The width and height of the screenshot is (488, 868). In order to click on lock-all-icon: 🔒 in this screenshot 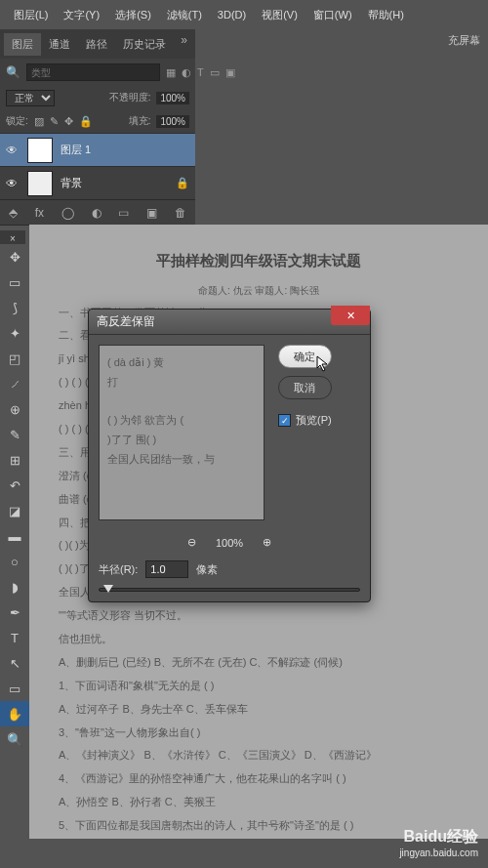, I will do `click(86, 121)`.